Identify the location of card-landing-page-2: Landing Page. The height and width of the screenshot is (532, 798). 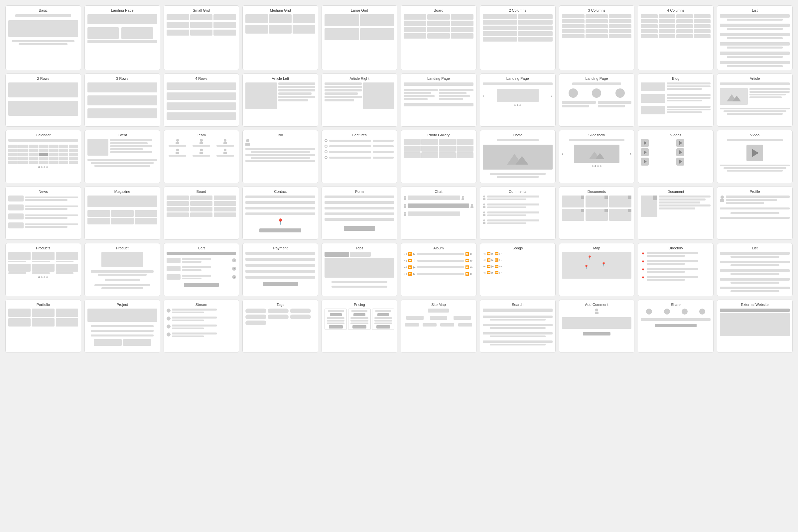
(438, 100).